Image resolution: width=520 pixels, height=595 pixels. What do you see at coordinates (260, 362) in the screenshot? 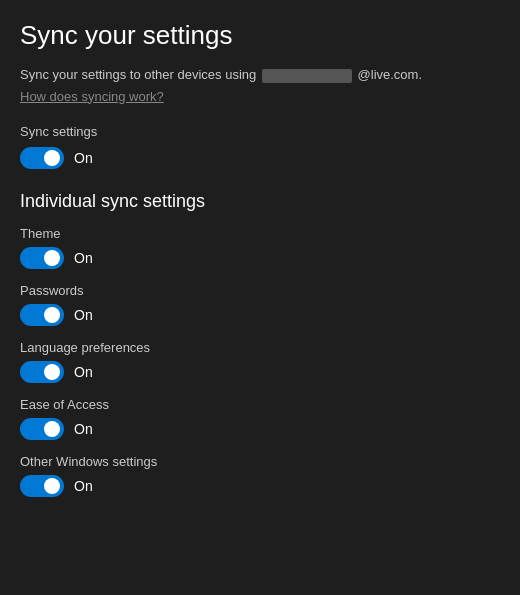
I see `setting-group-2: Language preferencesOn` at bounding box center [260, 362].